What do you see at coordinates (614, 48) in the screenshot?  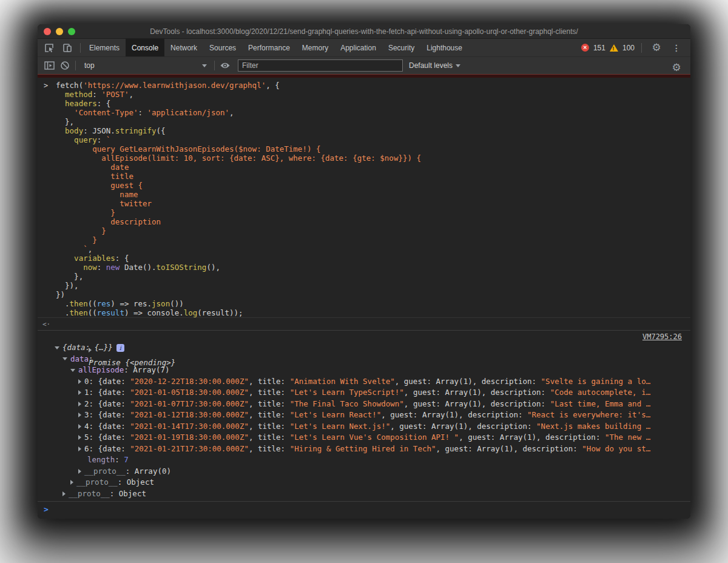 I see `warning-count-icon` at bounding box center [614, 48].